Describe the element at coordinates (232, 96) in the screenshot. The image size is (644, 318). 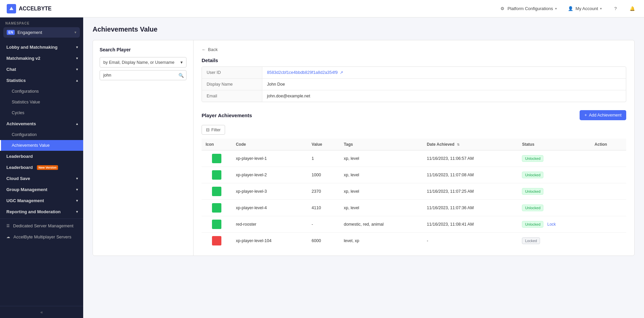
I see `email-label: Email` at that location.